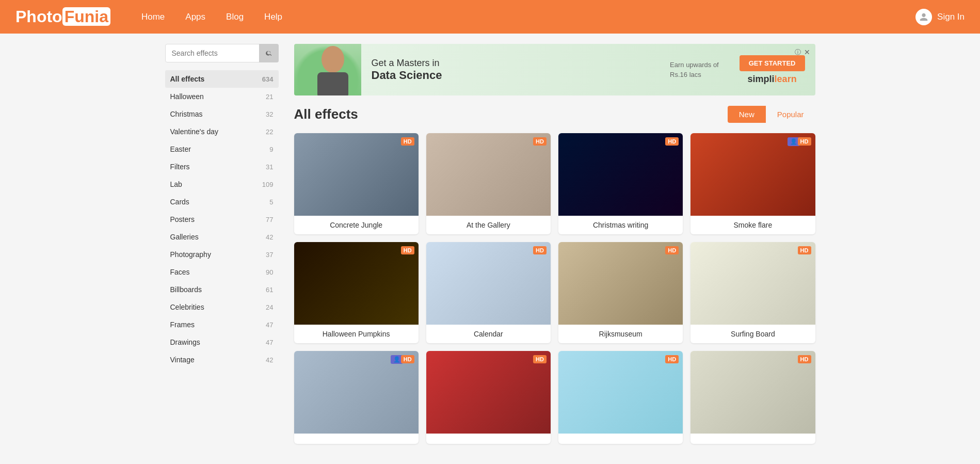 Image resolution: width=980 pixels, height=464 pixels. I want to click on sidebar-item-label: Faces, so click(180, 272).